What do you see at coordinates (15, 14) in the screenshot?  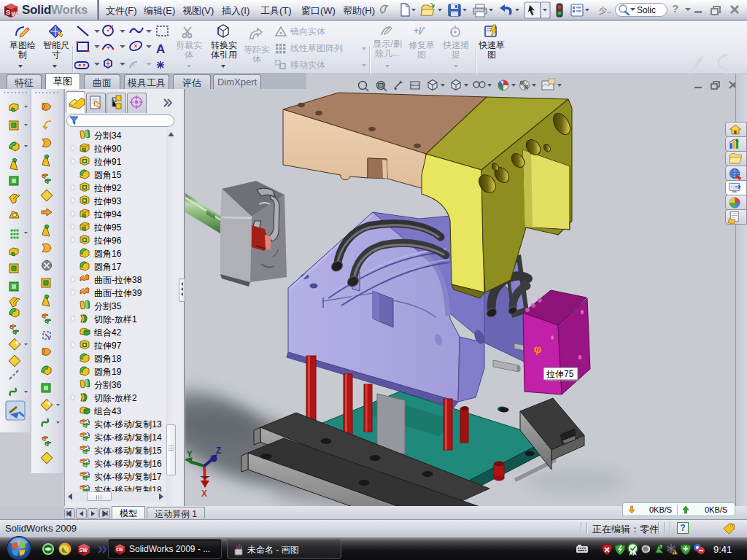 I see `svg-text: W` at bounding box center [15, 14].